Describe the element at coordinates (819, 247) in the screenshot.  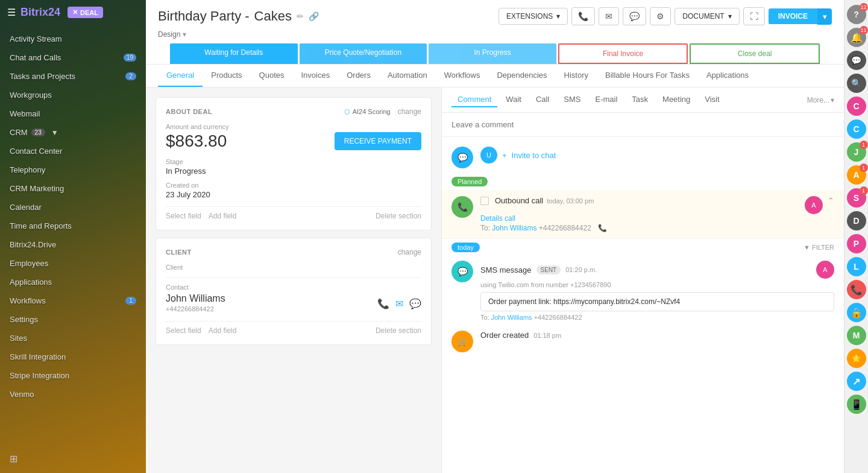
I see `filter-button: ▼ FILTER` at that location.